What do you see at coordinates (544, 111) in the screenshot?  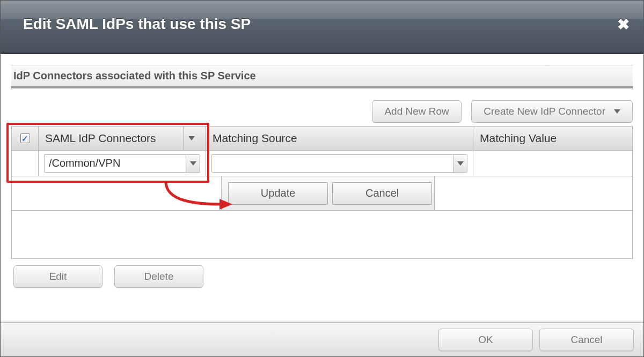 I see `create-idp-connector-label: Create New IdP Connector` at bounding box center [544, 111].